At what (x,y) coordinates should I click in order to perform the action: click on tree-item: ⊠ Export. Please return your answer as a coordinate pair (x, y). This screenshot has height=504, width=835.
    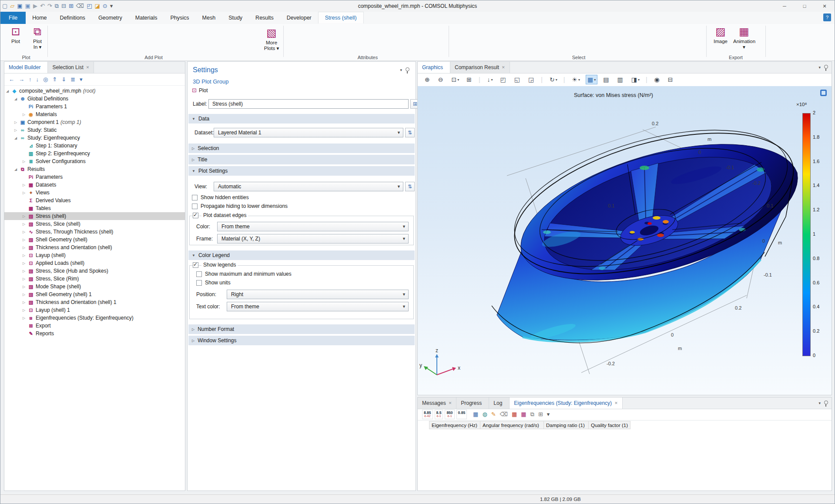
    Looking at the image, I should click on (95, 326).